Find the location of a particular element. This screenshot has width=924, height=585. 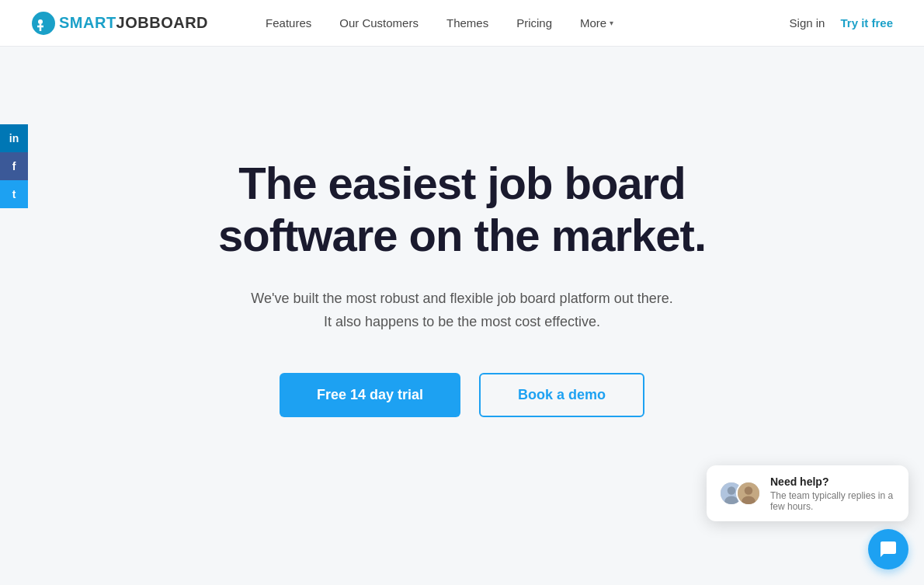

nav-more: More ▾ is located at coordinates (596, 23).